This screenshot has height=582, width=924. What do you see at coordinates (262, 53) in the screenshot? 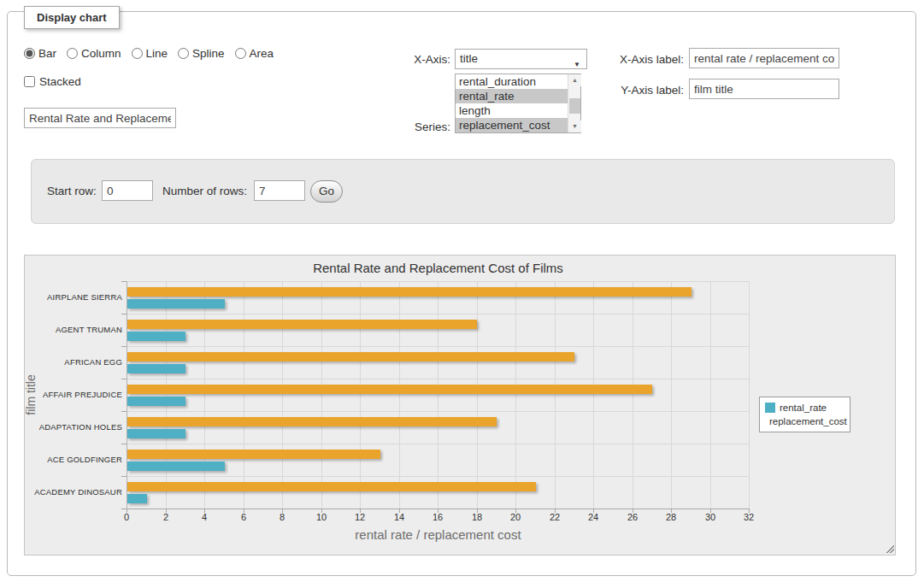
I see `radio-option-label: Area` at bounding box center [262, 53].